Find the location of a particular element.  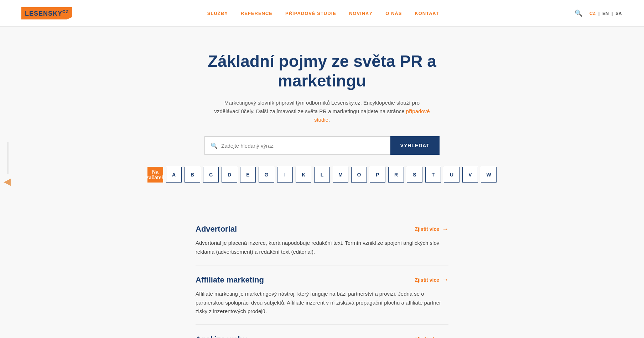

nav-right: 🔍 CZ | EN | SK is located at coordinates (598, 13).